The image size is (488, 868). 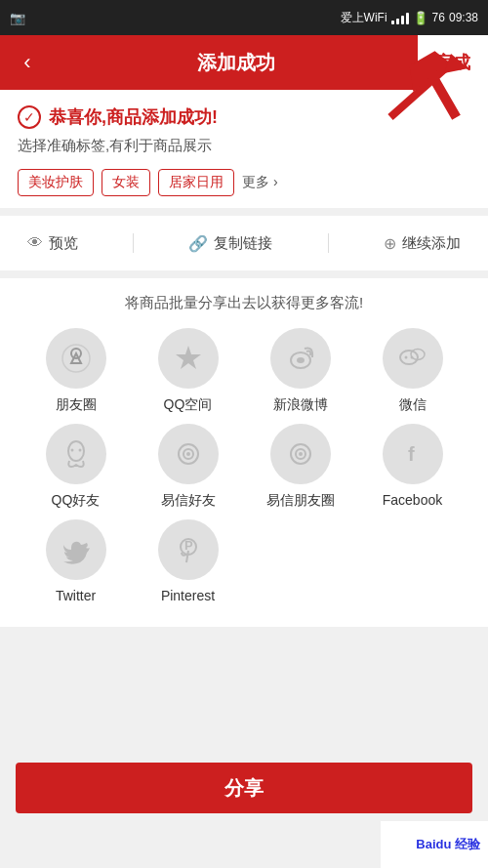 What do you see at coordinates (412, 500) in the screenshot?
I see `facebook-label: Facebook` at bounding box center [412, 500].